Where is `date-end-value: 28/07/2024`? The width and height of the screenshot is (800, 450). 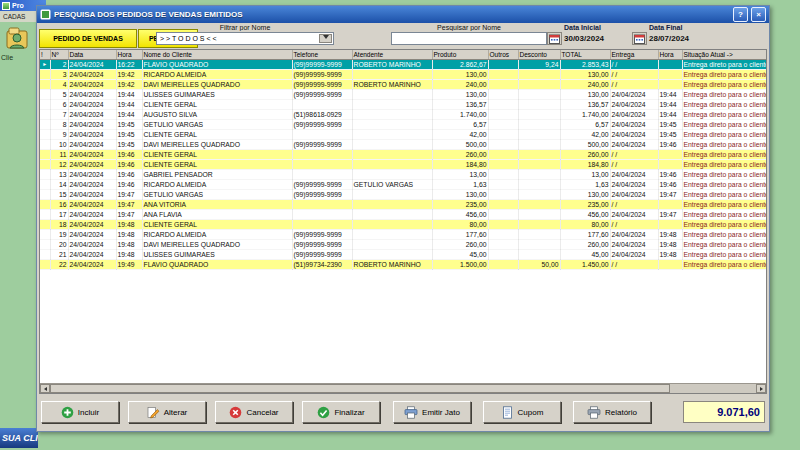 date-end-value: 28/07/2024 is located at coordinates (684, 38).